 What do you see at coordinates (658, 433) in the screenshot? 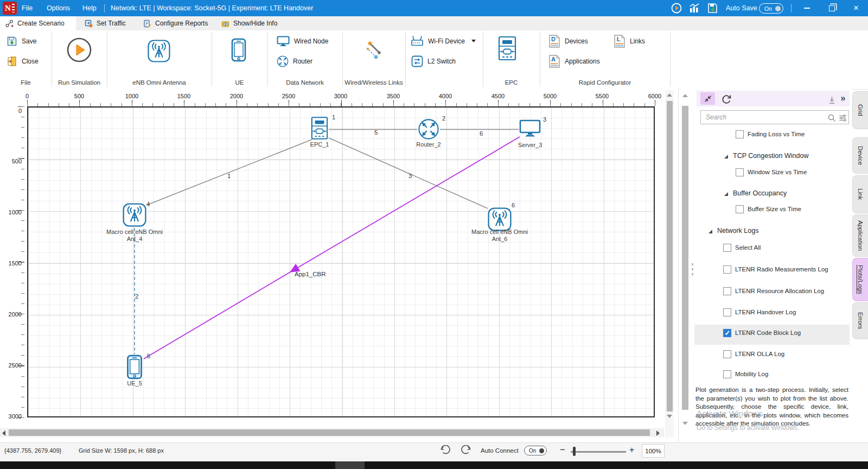
I see `scroll-right-icon` at bounding box center [658, 433].